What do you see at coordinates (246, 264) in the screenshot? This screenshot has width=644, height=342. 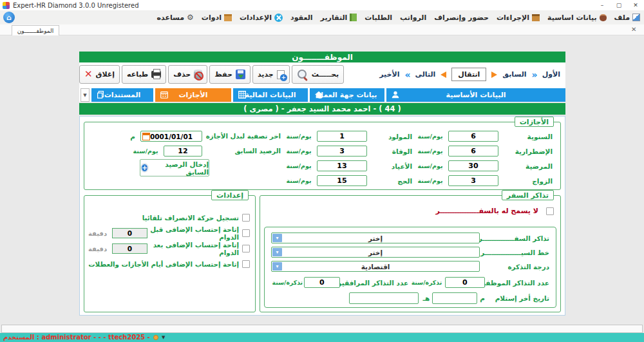 I see `checkbox-overtime-holidays` at bounding box center [246, 264].